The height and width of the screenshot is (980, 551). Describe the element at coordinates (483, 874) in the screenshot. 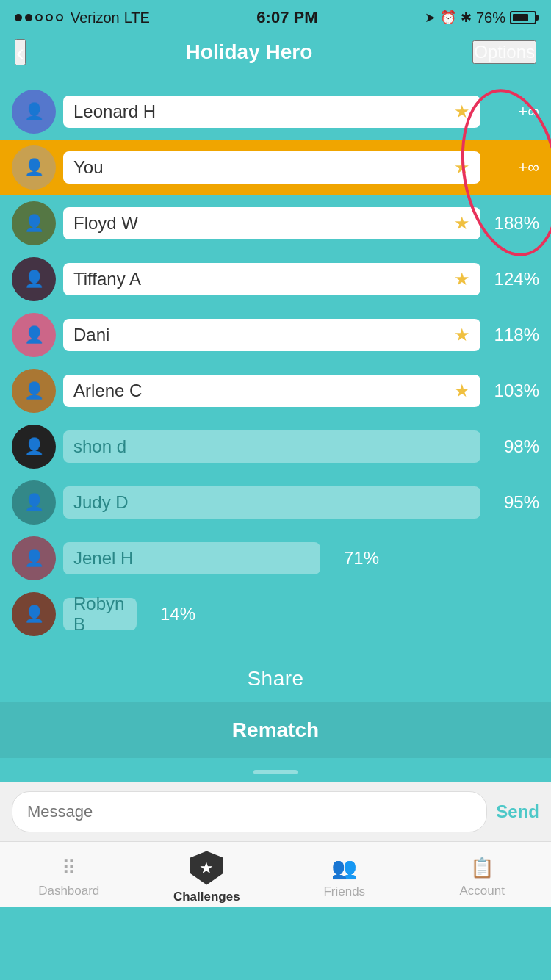

I see `tab-account: 📋 Account` at that location.